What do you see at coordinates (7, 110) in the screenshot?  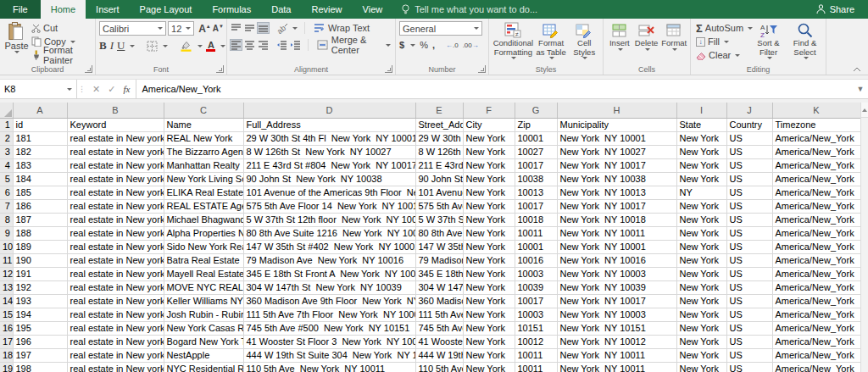 I see `select-all-corner` at bounding box center [7, 110].